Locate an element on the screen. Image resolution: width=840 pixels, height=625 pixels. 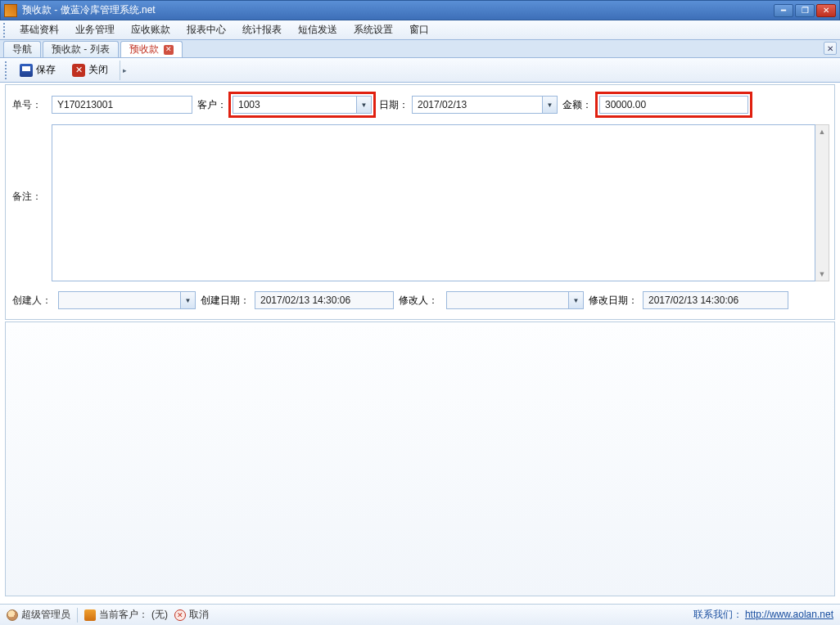
status-sep is located at coordinates (77, 615).